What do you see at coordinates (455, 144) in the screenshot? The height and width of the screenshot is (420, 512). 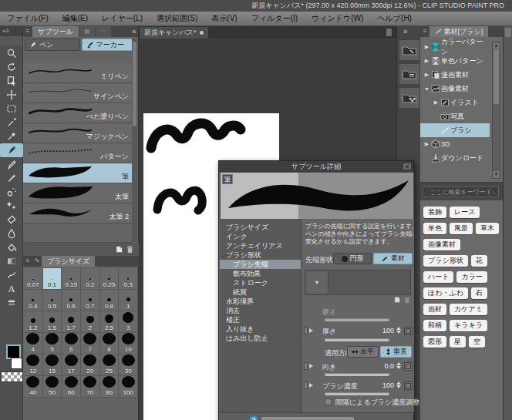 I see `tree-item-3D: ▶3D` at bounding box center [455, 144].